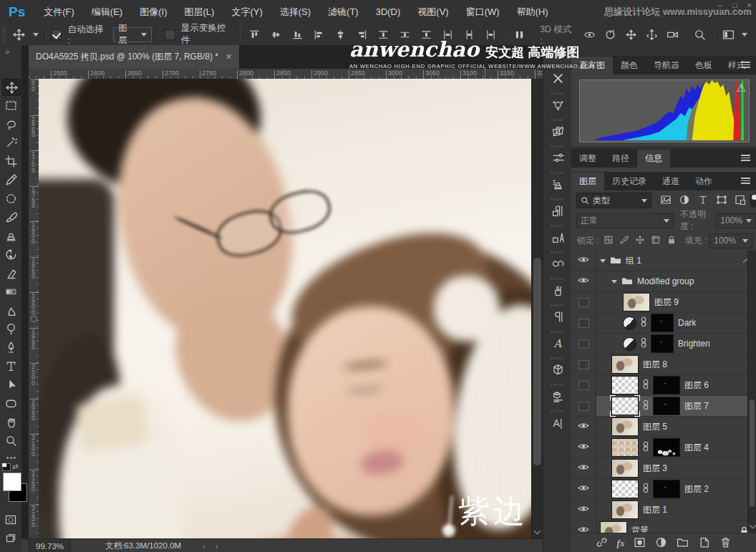  What do you see at coordinates (11, 384) in the screenshot?
I see `path-select-tool` at bounding box center [11, 384].